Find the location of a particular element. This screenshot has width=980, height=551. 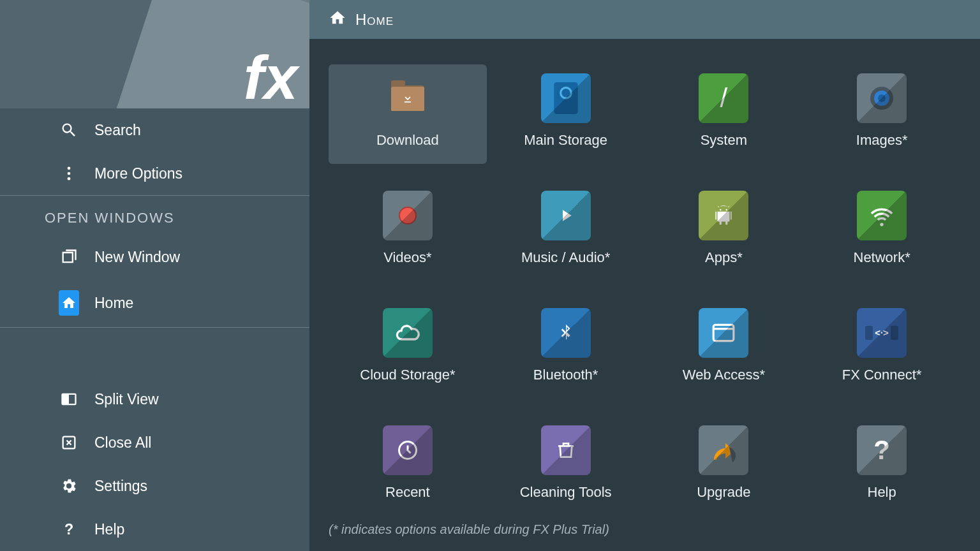

settings-label: Settings is located at coordinates (121, 486).